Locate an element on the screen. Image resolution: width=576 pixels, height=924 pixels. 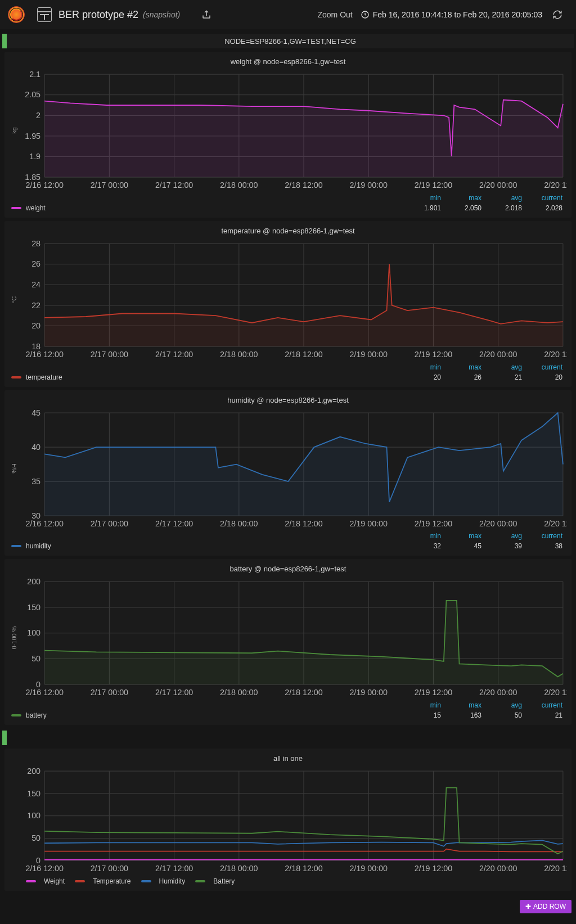
legend-item: Battery is located at coordinates (215, 881).